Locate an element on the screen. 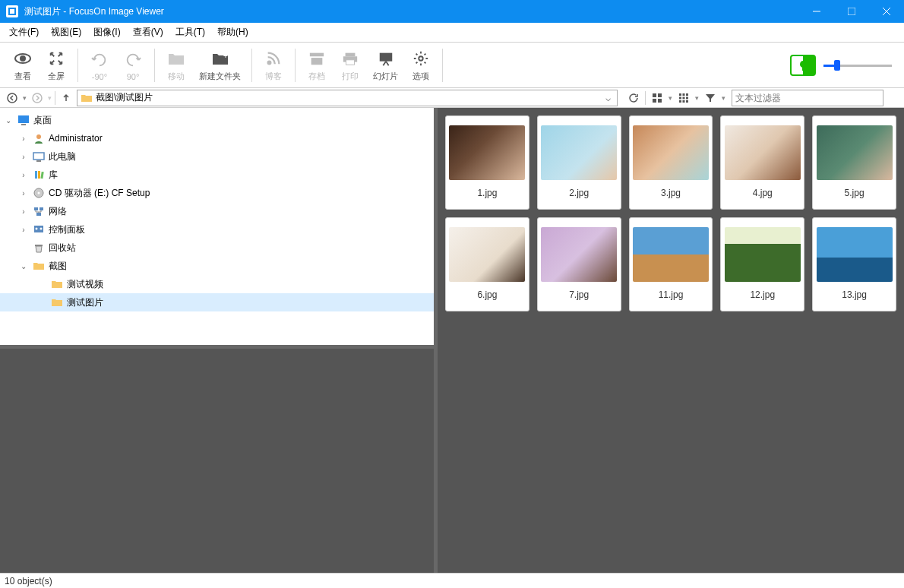 This screenshot has height=588, width=904. pc-icon is located at coordinates (39, 156).